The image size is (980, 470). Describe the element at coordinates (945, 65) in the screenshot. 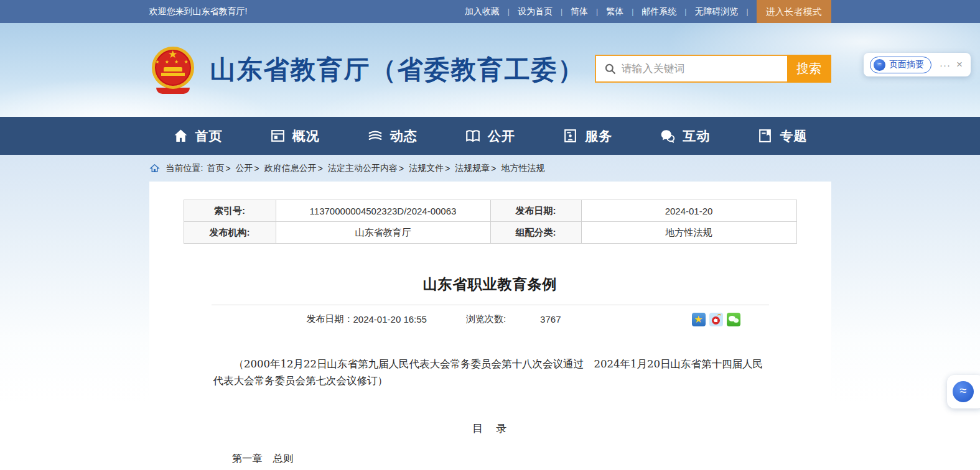

I see `more-options-icon: ···` at that location.